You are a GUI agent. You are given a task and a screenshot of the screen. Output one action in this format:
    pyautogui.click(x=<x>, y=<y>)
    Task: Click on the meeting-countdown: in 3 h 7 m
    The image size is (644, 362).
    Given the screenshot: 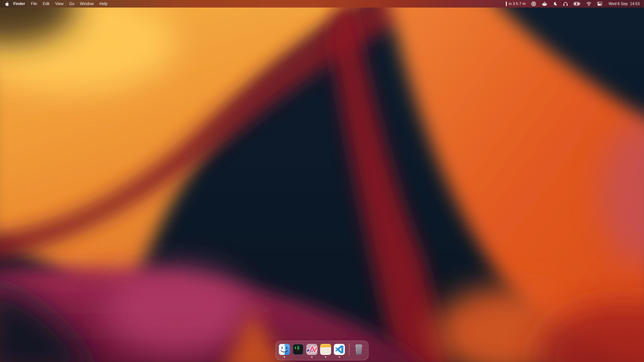 What is the action you would take?
    pyautogui.click(x=516, y=4)
    